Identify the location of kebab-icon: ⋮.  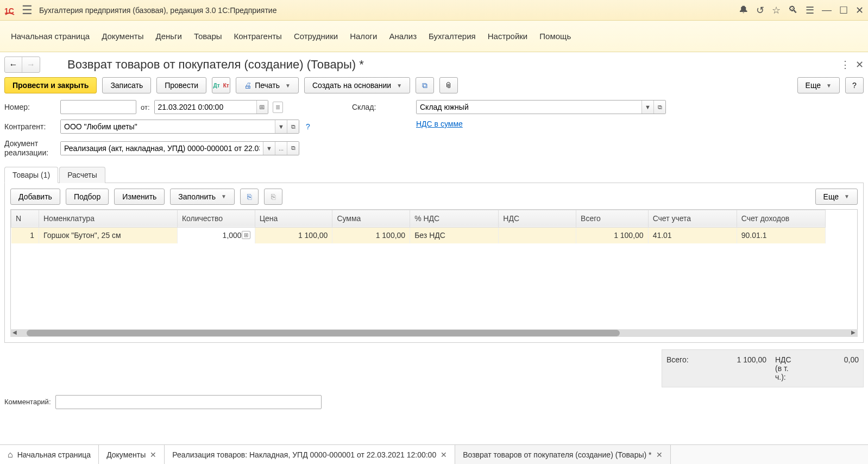
(845, 65).